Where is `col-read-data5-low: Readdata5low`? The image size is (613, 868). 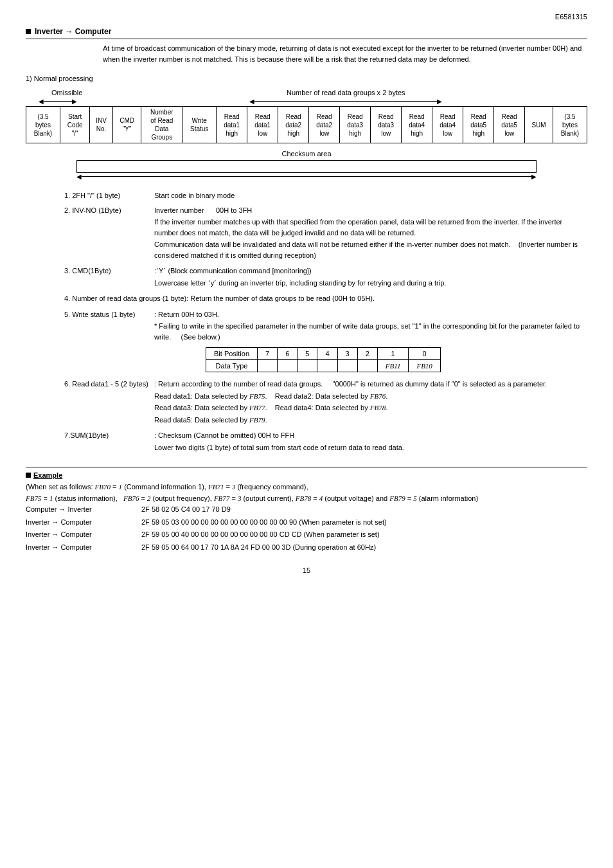 col-read-data5-low: Readdata5low is located at coordinates (510, 125).